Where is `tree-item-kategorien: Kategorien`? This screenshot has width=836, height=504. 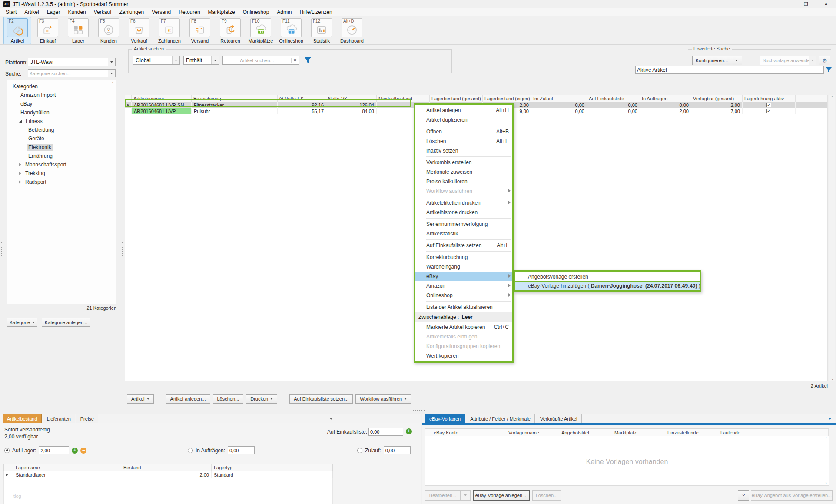 tree-item-kategorien: Kategorien is located at coordinates (62, 86).